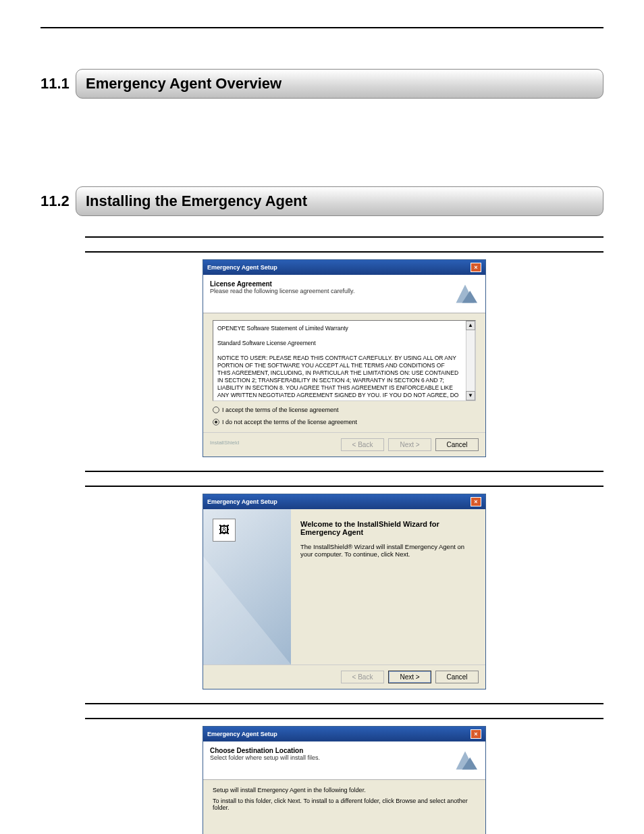  What do you see at coordinates (344, 358) in the screenshot?
I see `license-dialog: Emergency Agent Setup × License Agreemen…` at bounding box center [344, 358].